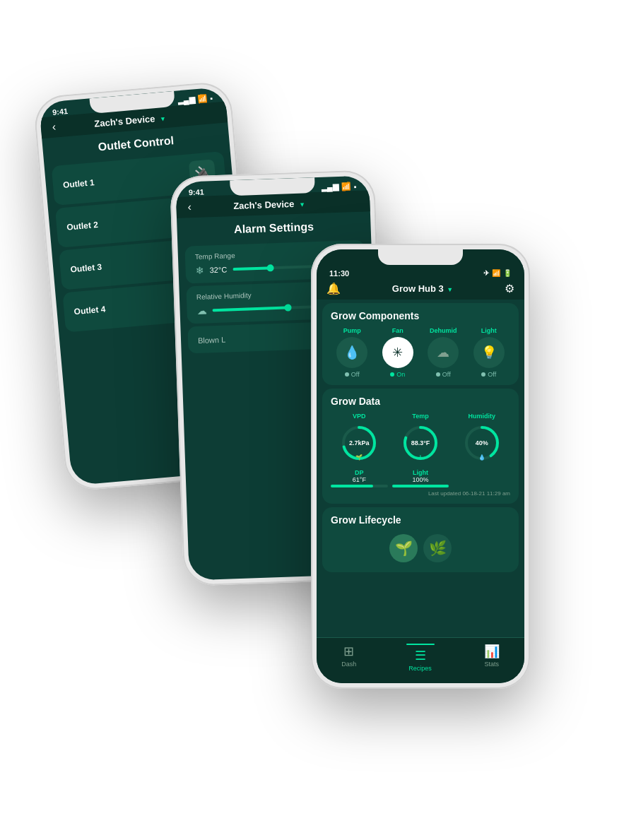  What do you see at coordinates (492, 658) in the screenshot?
I see `nav-stats: 📊 Stats` at bounding box center [492, 658].